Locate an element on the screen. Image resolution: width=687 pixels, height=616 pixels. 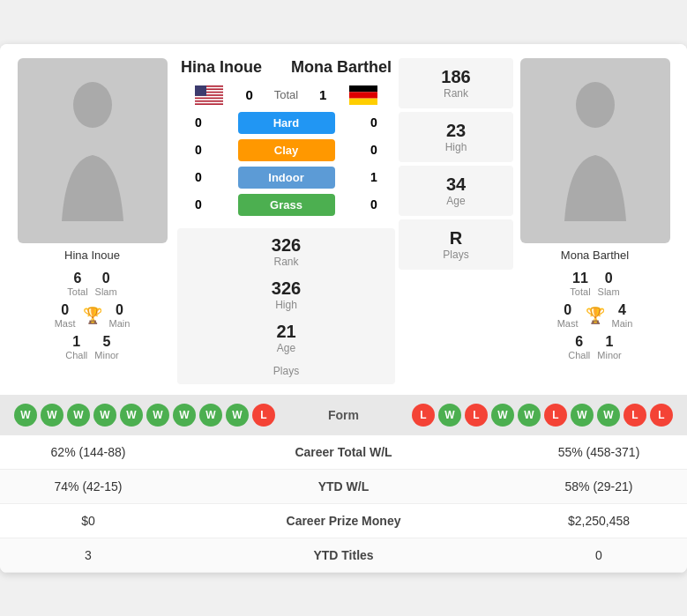
right-form-5: W is located at coordinates (529, 415).